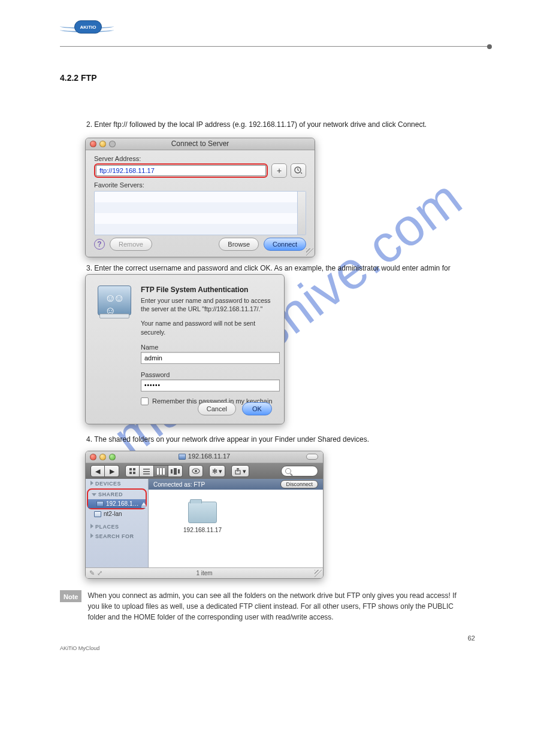 This screenshot has height=756, width=535. I want to click on note-box: Note When you connect as admin, you can …, so click(261, 606).